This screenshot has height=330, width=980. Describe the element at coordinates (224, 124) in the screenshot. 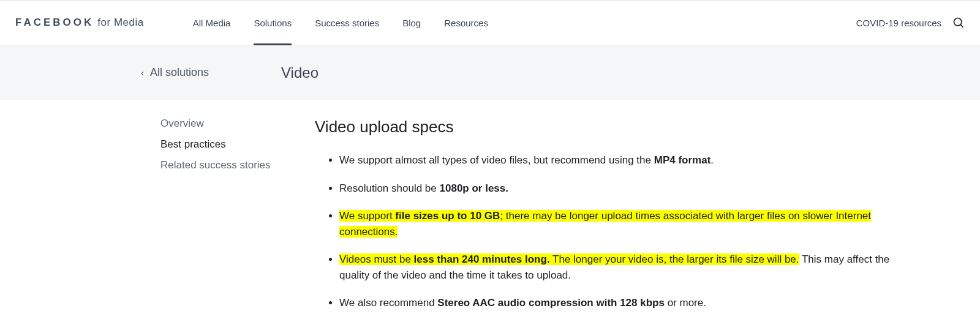

I see `sidebar-item-overview: Overview` at that location.